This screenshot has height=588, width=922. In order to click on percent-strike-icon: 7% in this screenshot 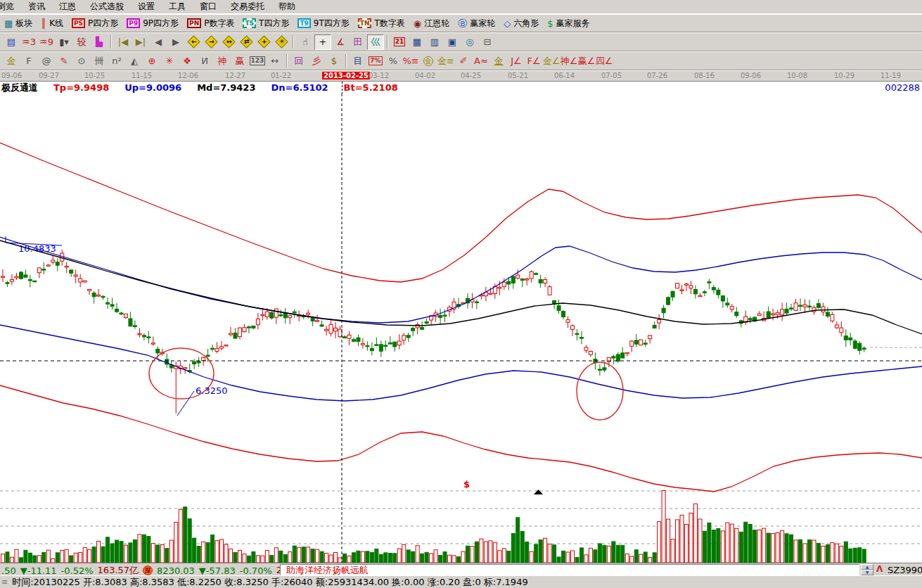, I will do `click(376, 61)`.